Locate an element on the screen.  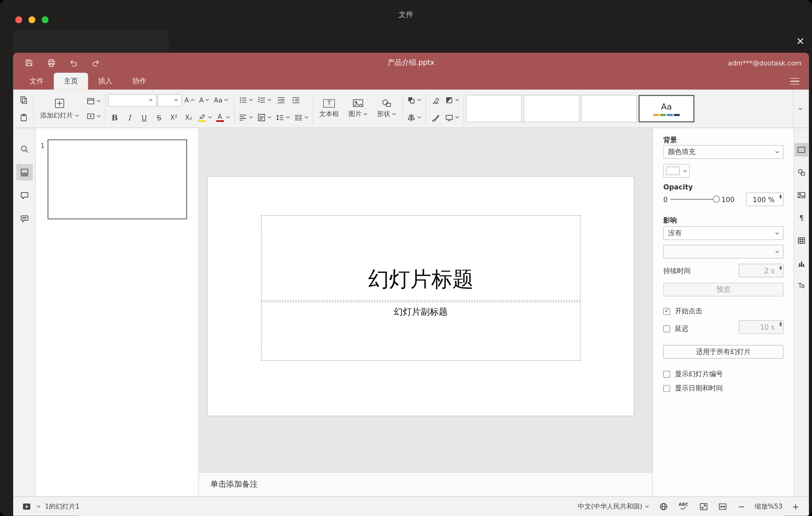
start-on-click-checkbox: ✓ is located at coordinates (667, 311).